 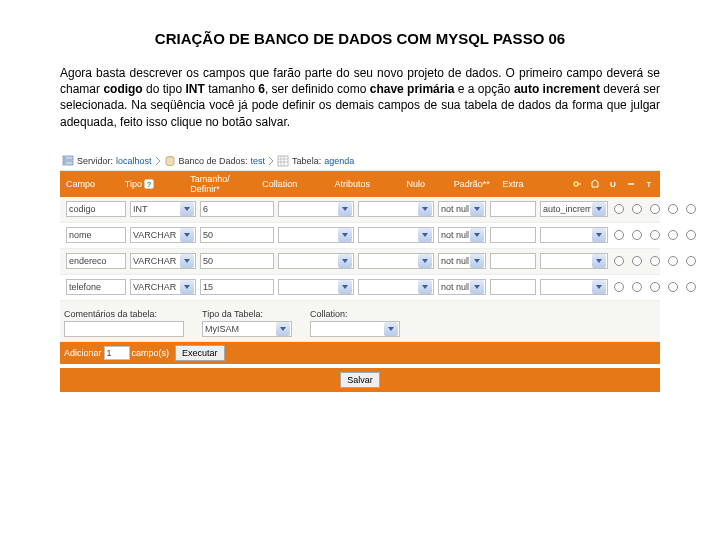 I want to click on help-icon: ?, so click(x=148, y=184).